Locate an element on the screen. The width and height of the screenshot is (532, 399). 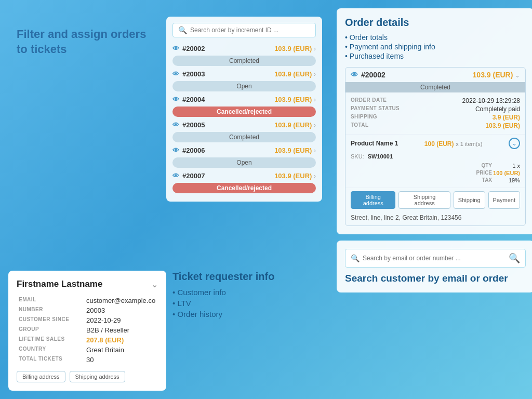
country-value: Great Britain is located at coordinates (121, 350).